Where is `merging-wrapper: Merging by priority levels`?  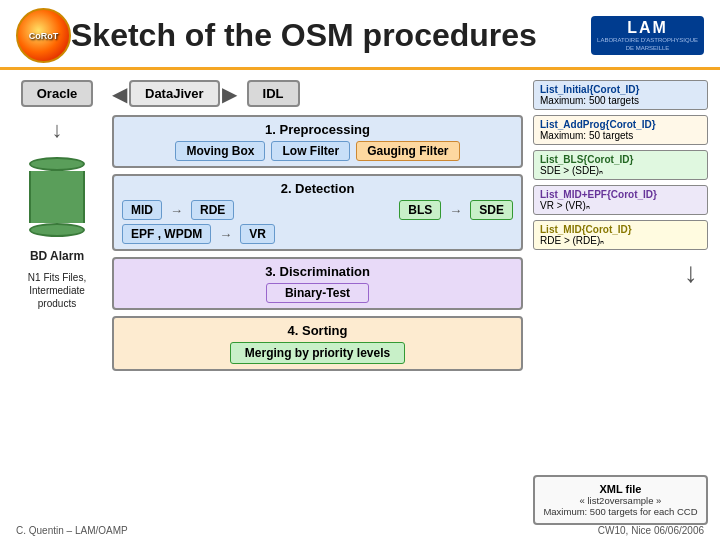 merging-wrapper: Merging by priority levels is located at coordinates (318, 353).